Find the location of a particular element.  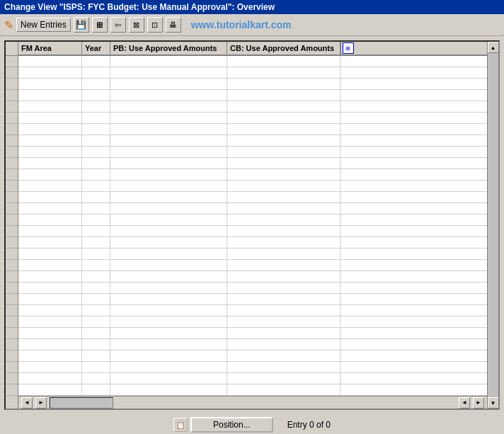

scroll-right-button: ► is located at coordinates (41, 403).